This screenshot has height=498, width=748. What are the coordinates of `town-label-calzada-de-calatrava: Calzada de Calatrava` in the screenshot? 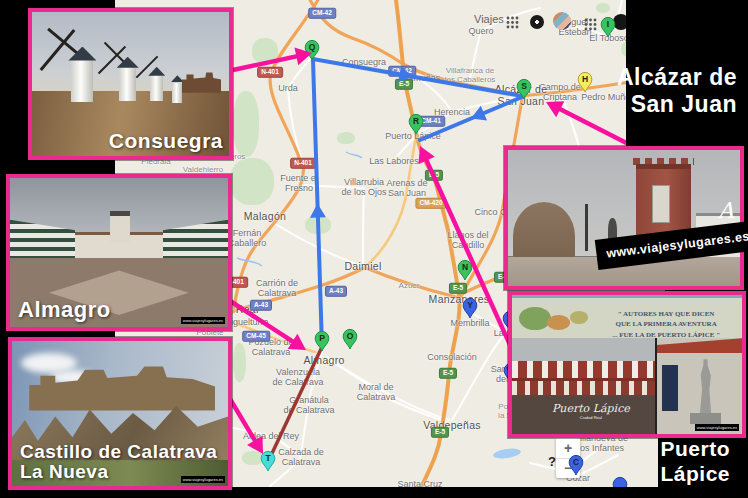 It's located at (301, 457).